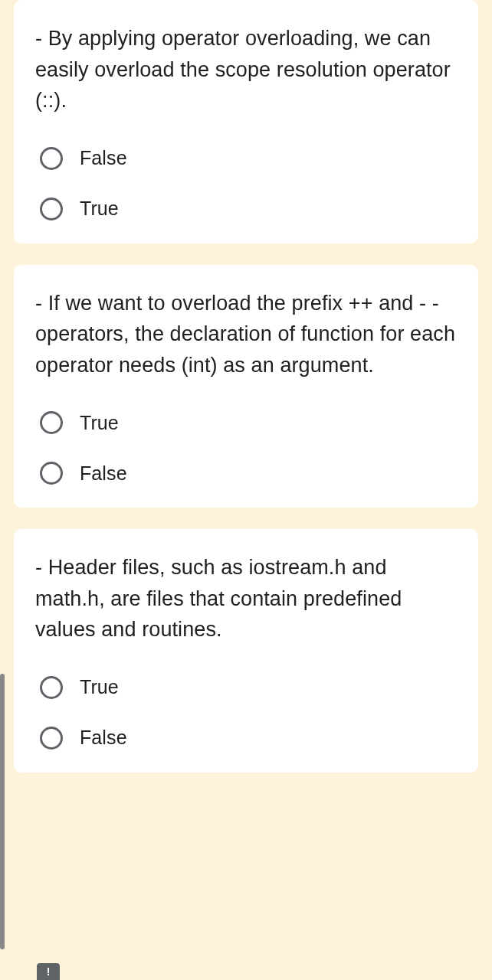 Image resolution: width=492 pixels, height=980 pixels. Describe the element at coordinates (246, 70) in the screenshot. I see `question-text: - By applying operator overloading, we c…` at that location.